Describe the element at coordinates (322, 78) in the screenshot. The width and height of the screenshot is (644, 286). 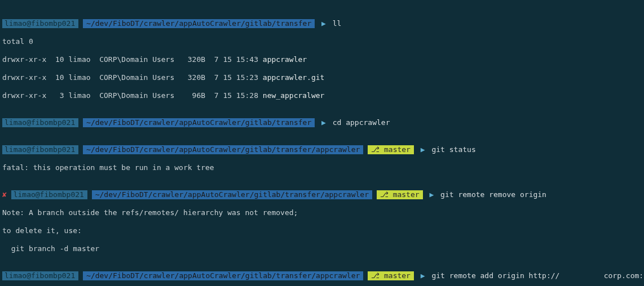
I see `ll-row-1: drwxr-xr-x 10 limao CORP\Domain Users 32…` at that location.